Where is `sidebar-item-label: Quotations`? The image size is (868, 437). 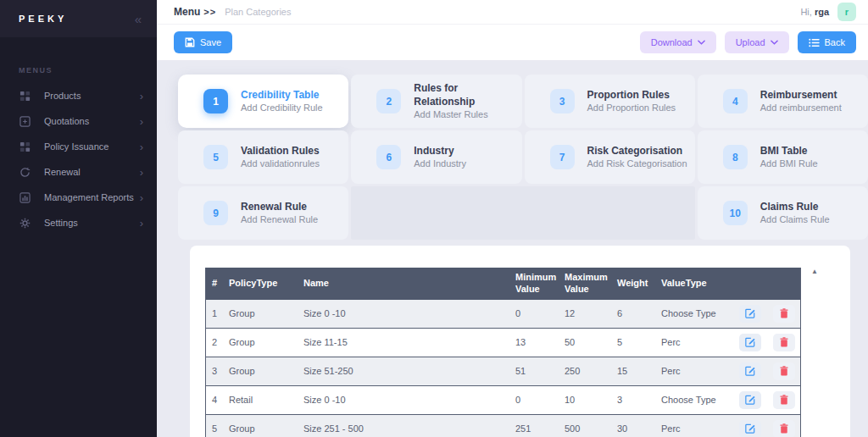
sidebar-item-label: Quotations is located at coordinates (92, 121).